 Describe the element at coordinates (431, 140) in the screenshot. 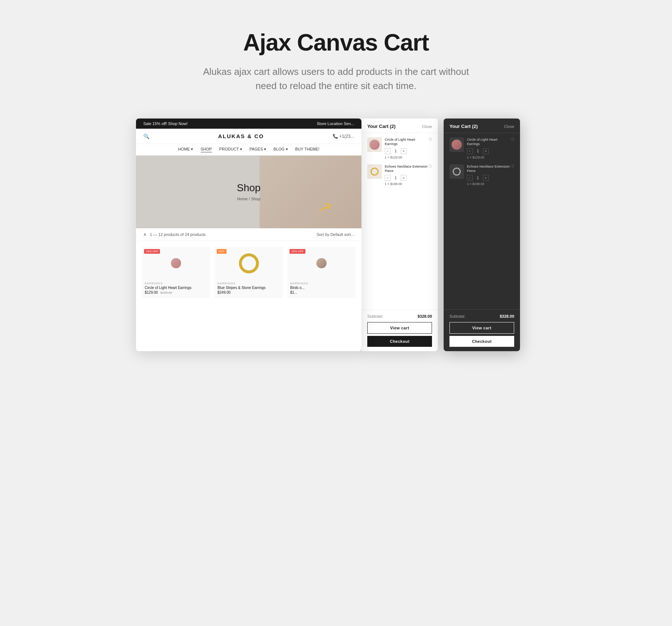

I see `remove-item-1-light: ⓘ` at that location.